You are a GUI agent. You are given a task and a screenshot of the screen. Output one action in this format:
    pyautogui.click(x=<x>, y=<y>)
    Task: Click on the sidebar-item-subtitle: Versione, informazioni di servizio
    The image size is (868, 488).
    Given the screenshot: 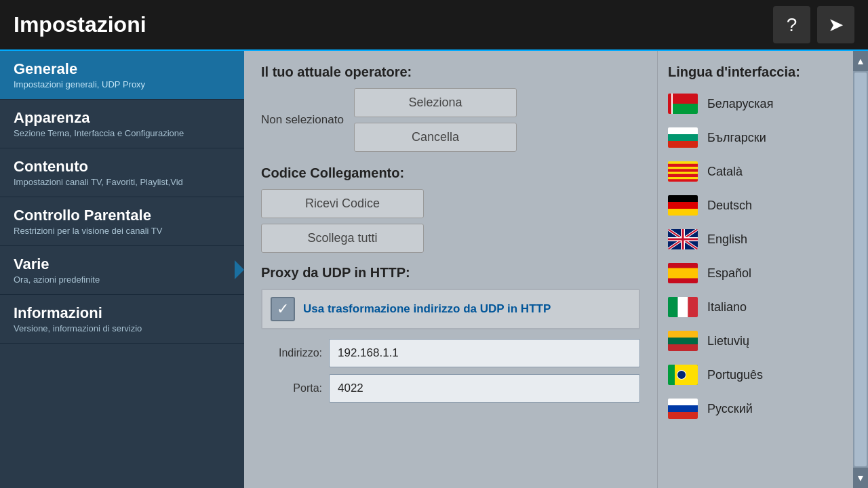 What is the action you would take?
    pyautogui.click(x=122, y=328)
    